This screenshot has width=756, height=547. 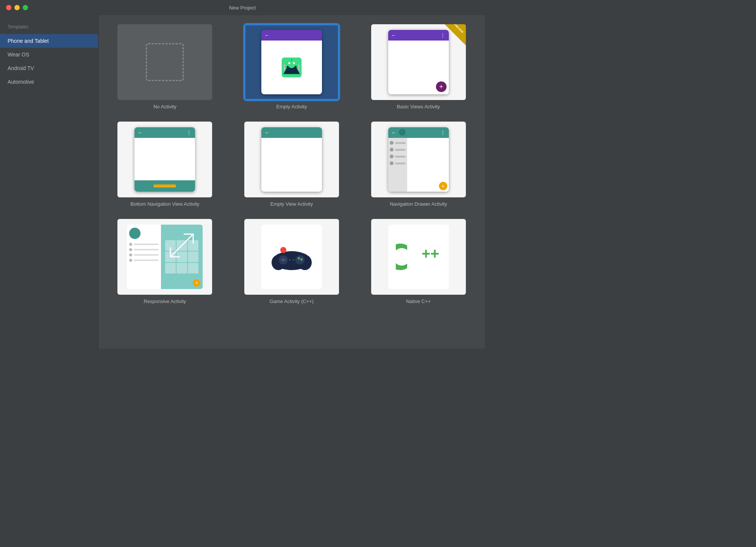 What do you see at coordinates (9, 8) in the screenshot?
I see `close-button` at bounding box center [9, 8].